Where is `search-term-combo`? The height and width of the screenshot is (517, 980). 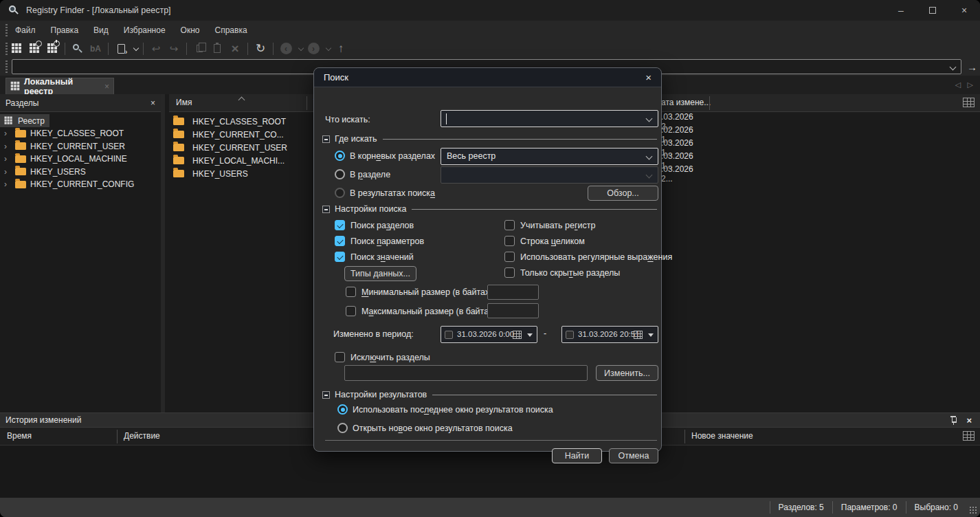
search-term-combo is located at coordinates (550, 118).